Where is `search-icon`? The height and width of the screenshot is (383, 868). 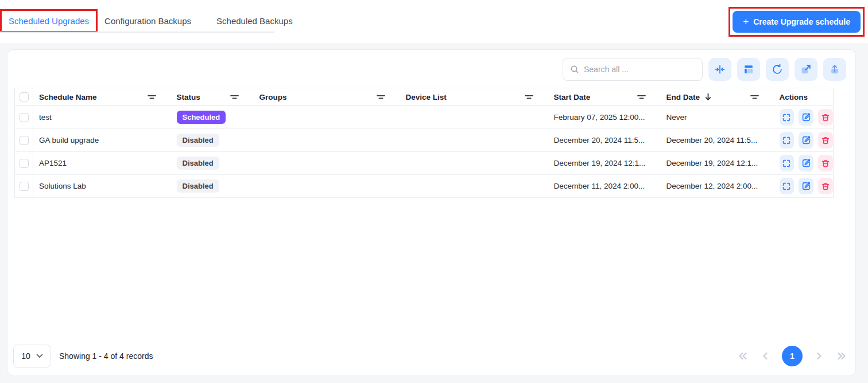 search-icon is located at coordinates (575, 69).